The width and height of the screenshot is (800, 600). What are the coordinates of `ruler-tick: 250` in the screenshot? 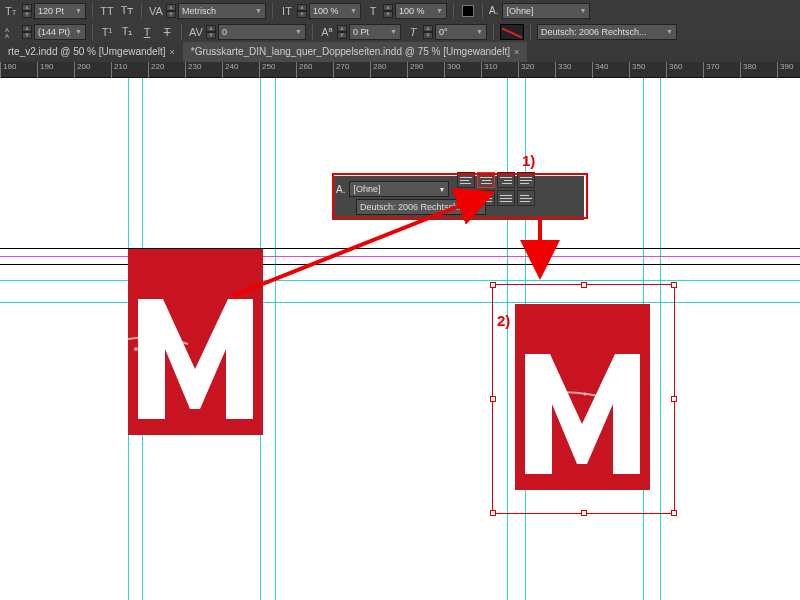 It's located at (267, 70).